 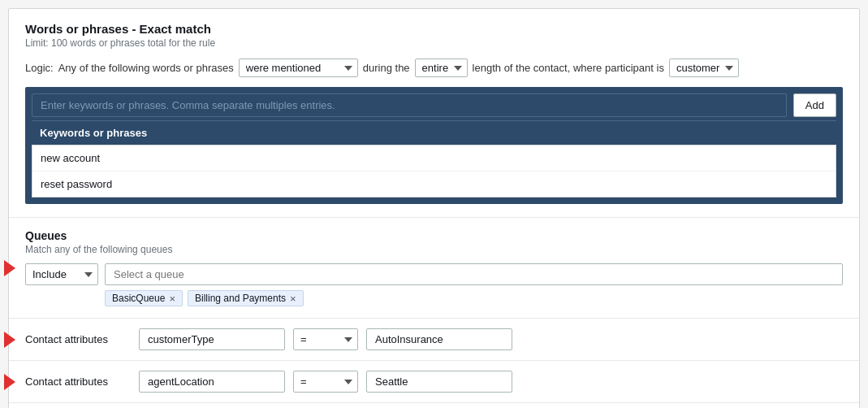 What do you see at coordinates (146, 68) in the screenshot?
I see `logic-any-label: Any of the following words or phrases` at bounding box center [146, 68].